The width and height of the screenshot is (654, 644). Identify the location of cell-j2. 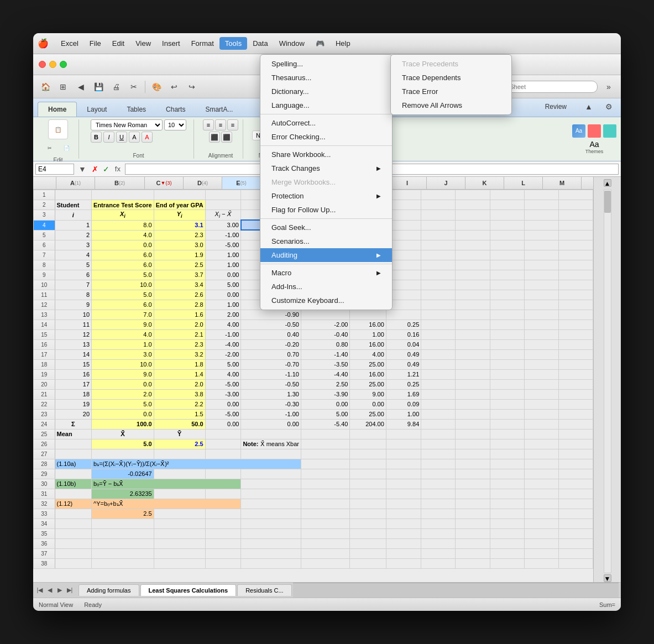
(473, 205).